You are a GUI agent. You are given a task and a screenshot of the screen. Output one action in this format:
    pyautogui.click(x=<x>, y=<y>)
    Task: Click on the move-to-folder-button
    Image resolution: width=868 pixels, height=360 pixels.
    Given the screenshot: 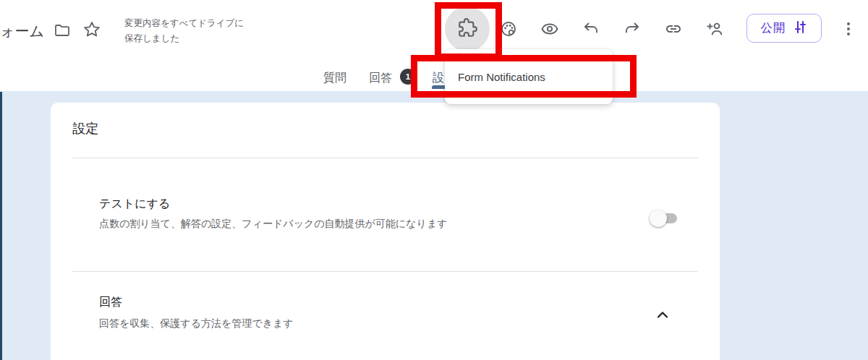 What is the action you would take?
    pyautogui.click(x=62, y=30)
    